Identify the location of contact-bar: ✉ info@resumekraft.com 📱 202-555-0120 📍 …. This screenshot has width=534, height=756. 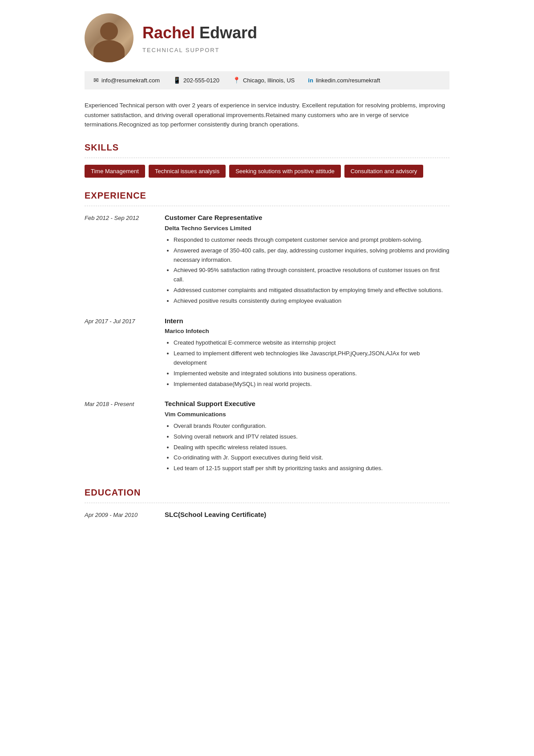
(267, 80).